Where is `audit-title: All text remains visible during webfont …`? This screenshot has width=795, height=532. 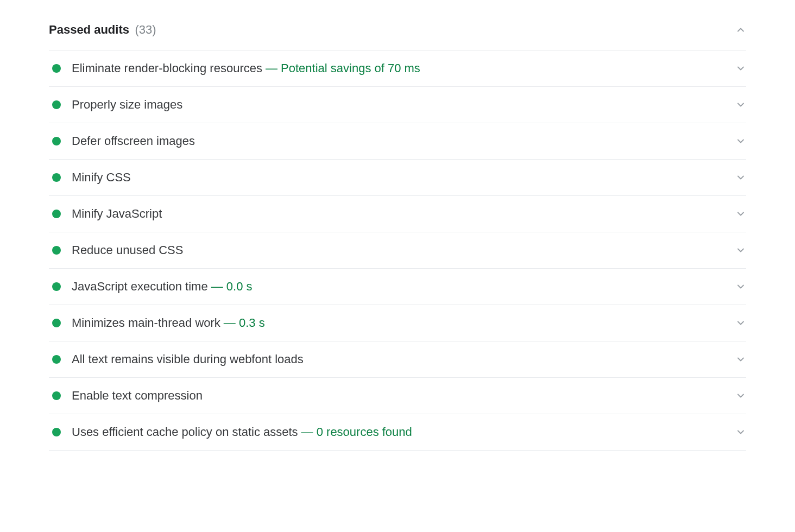 audit-title: All text remains visible during webfont … is located at coordinates (188, 359).